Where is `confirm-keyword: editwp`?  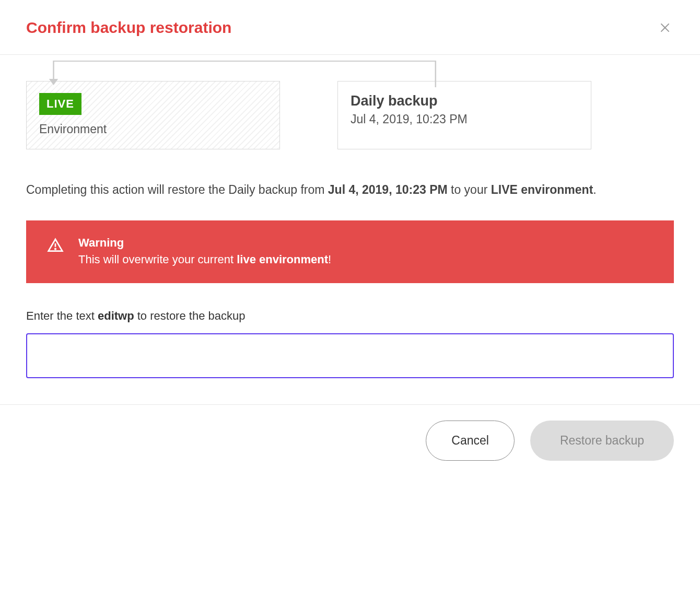
confirm-keyword: editwp is located at coordinates (116, 316).